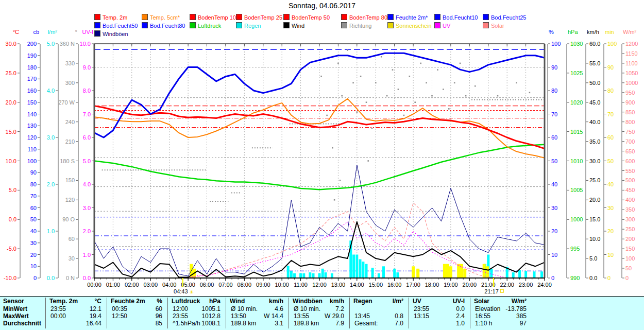 Image resolution: width=644 pixels, height=330 pixels. What do you see at coordinates (498, 323) in the screenshot?
I see `table-cell-value: 97` at bounding box center [498, 323].